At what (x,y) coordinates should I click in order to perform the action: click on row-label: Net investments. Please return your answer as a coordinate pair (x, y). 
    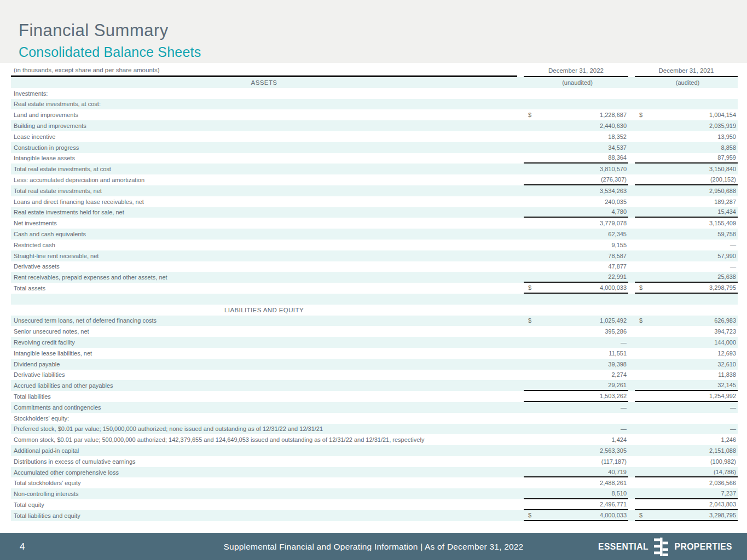
    Looking at the image, I should click on (264, 223).